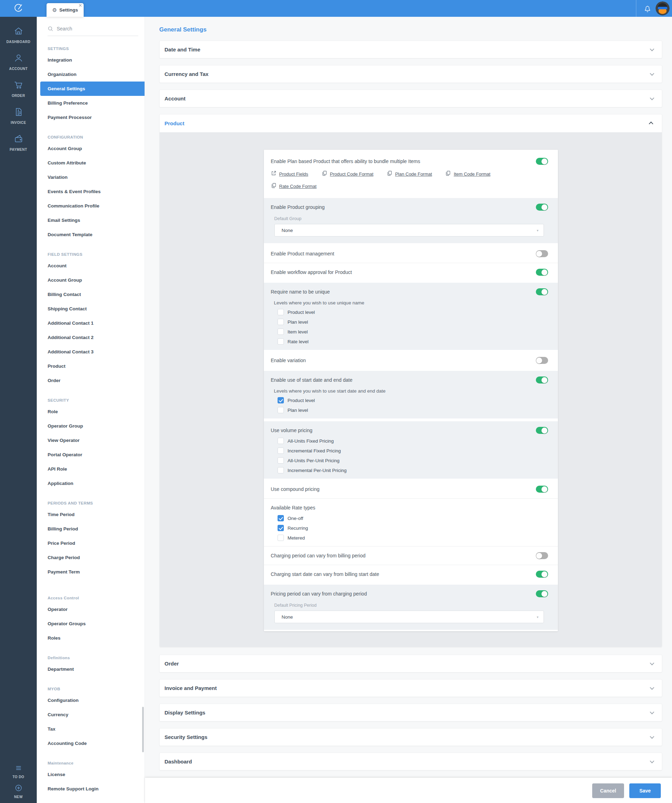 This screenshot has height=803, width=672. Describe the element at coordinates (281, 450) in the screenshot. I see `checkbox-incremental-fixed-pricing` at that location.